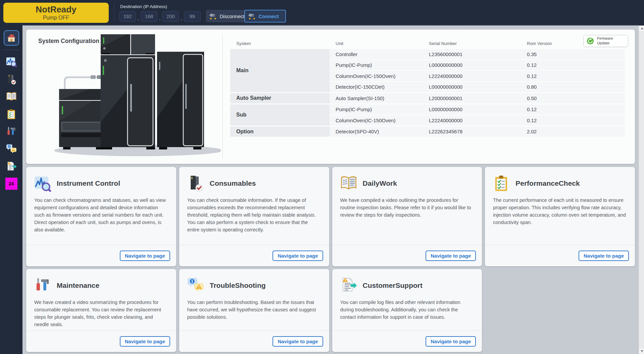  Describe the element at coordinates (428, 132) in the screenshot. I see `table-group-option: Option Detector(SPD-40V) L22262345678 2.…` at that location.